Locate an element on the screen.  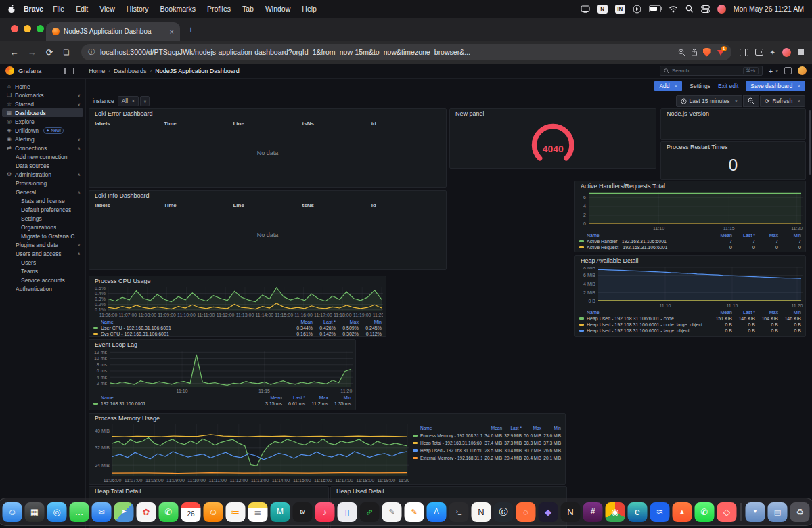
menu-item: Tab is located at coordinates (248, 9).